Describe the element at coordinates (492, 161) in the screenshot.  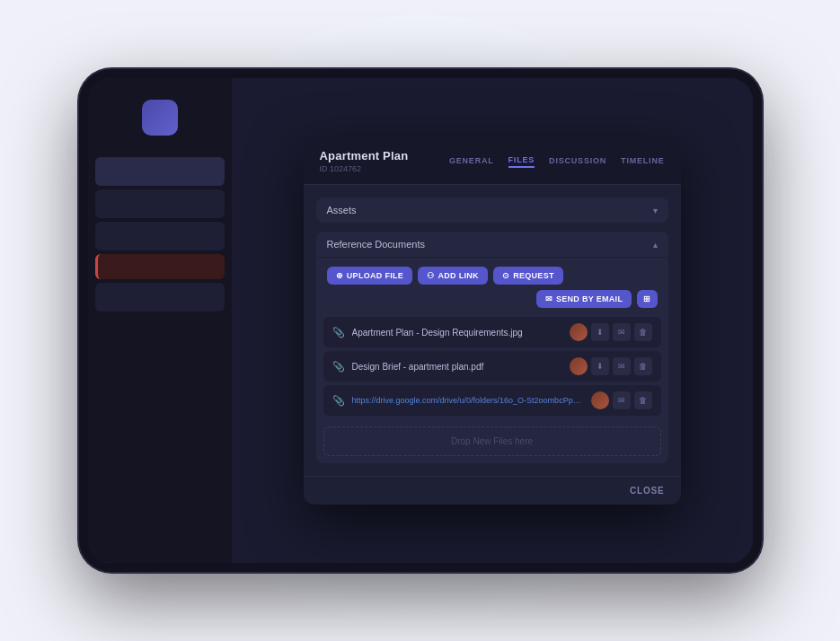
I see `modal-header: Apartment Plan ID 1024762 GENERAL FILES …` at that location.